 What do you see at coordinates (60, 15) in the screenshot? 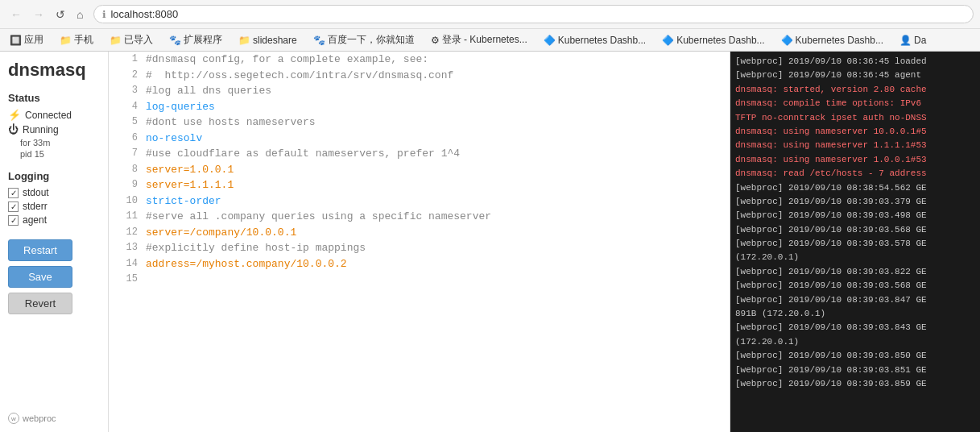
I see `reload-button: ↺` at bounding box center [60, 15].